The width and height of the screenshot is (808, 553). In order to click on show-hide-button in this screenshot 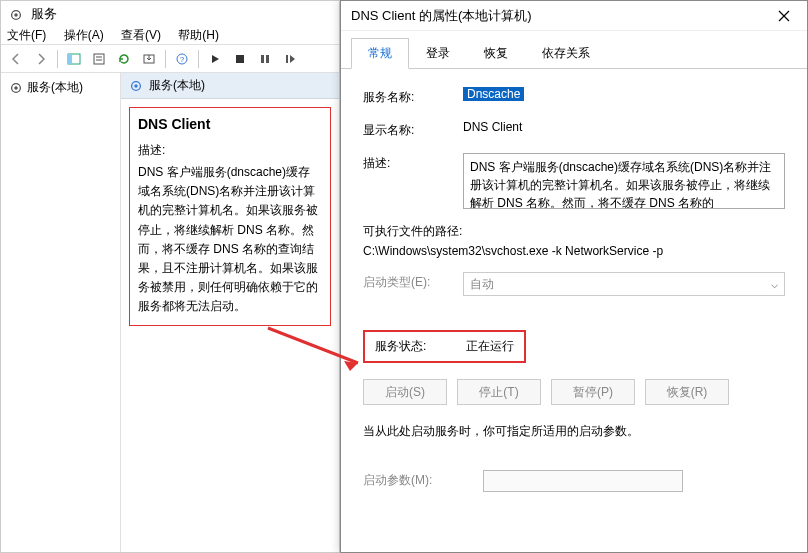, I will do `click(74, 59)`.